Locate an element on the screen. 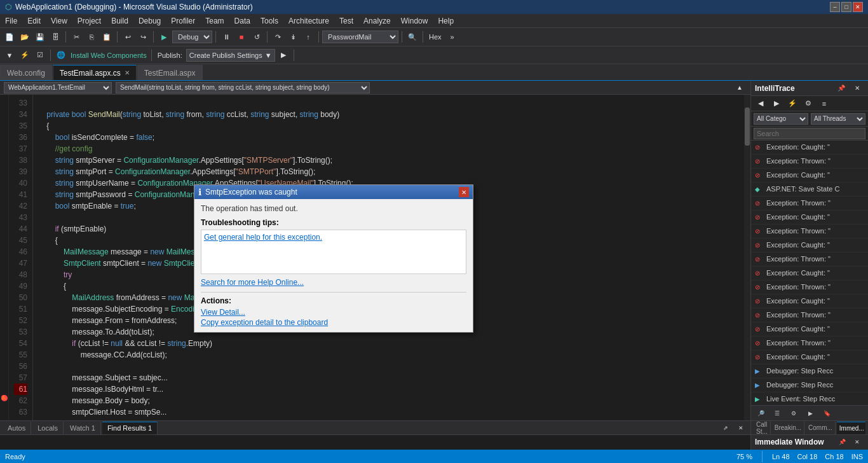 The height and width of the screenshot is (463, 868). it-item-18: ▶ Debugger: Step Recc is located at coordinates (810, 385).